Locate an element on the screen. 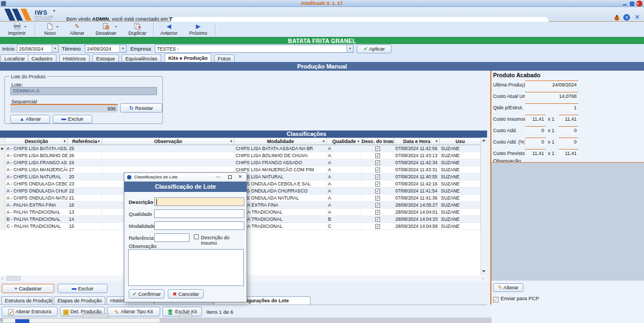 Image resolution: width=644 pixels, height=323 pixels. descricao-input is located at coordinates (199, 202).